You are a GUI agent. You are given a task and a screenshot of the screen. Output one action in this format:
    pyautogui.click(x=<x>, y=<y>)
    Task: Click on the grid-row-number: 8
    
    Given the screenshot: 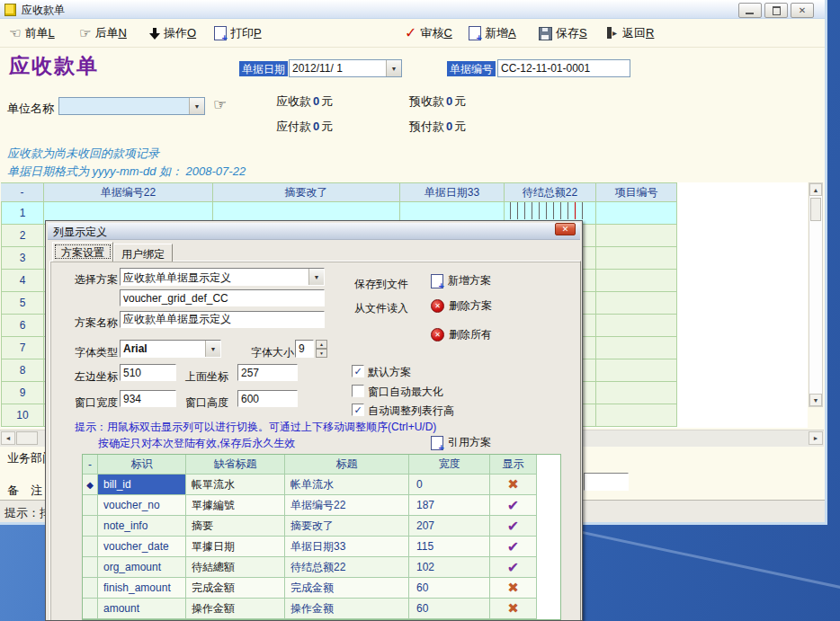 What is the action you would take?
    pyautogui.click(x=22, y=370)
    